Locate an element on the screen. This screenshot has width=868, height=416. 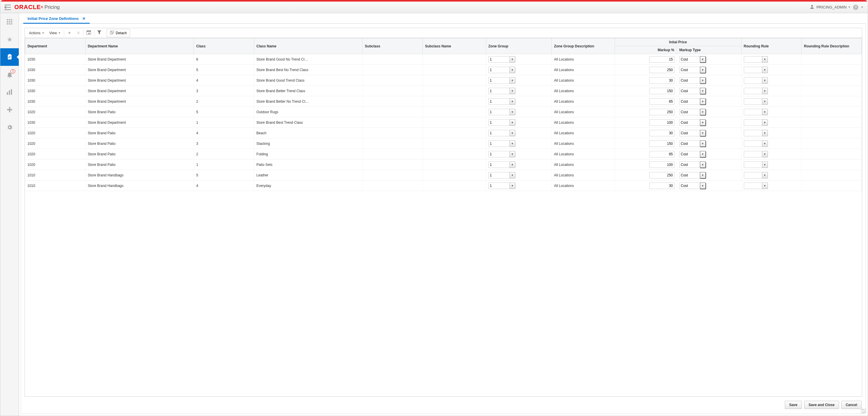
close-icon: ✕ is located at coordinates (84, 19).